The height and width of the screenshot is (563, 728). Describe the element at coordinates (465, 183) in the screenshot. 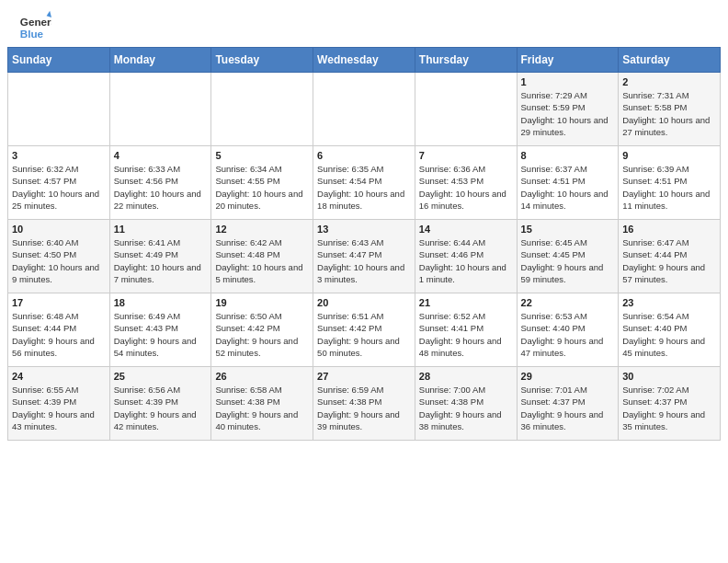

I see `calendar-cell: 7Sunrise: 6:36 AM Sunset: 4:53 PM Daylig…` at that location.